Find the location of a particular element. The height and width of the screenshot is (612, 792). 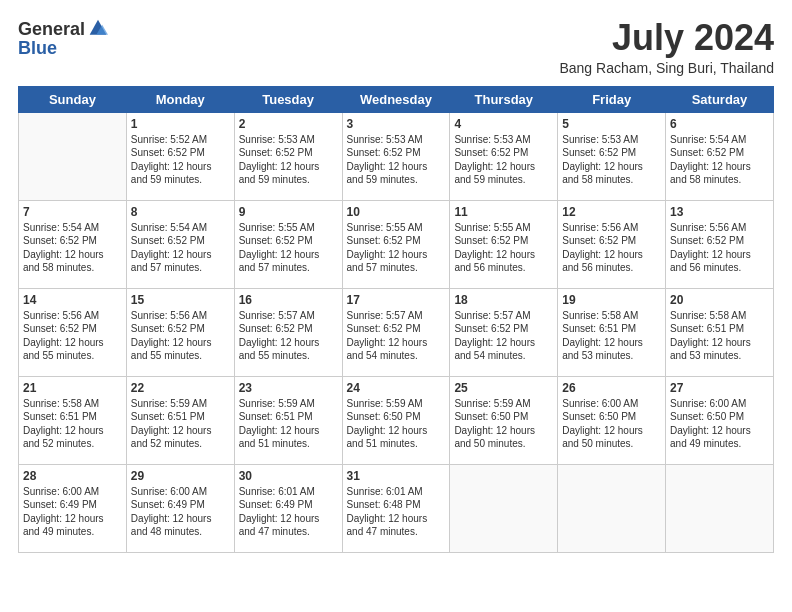

day-number: 5 is located at coordinates (612, 124).